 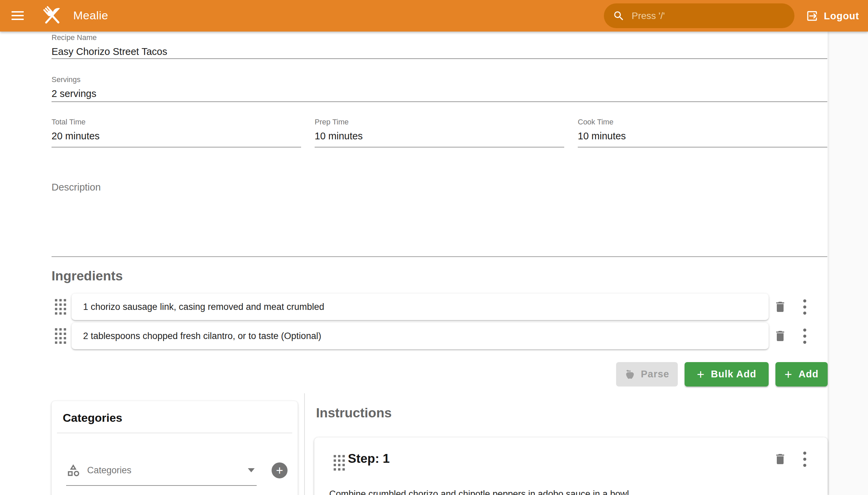 I want to click on fork-knife-logo-icon, so click(x=52, y=16).